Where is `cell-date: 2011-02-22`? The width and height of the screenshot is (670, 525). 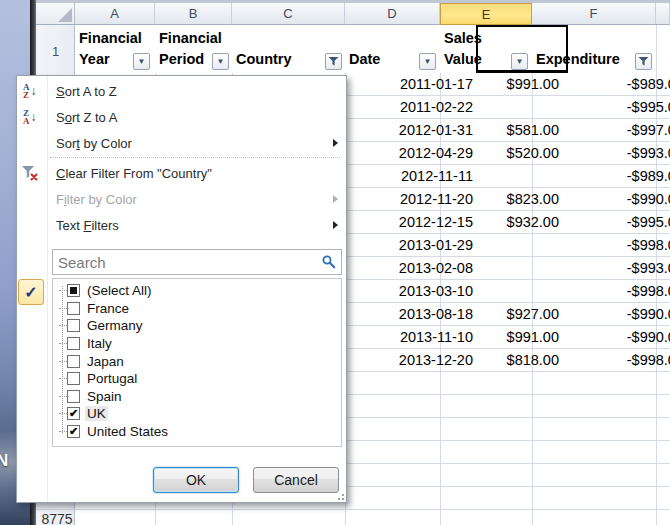
cell-date: 2011-02-22 is located at coordinates (428, 108).